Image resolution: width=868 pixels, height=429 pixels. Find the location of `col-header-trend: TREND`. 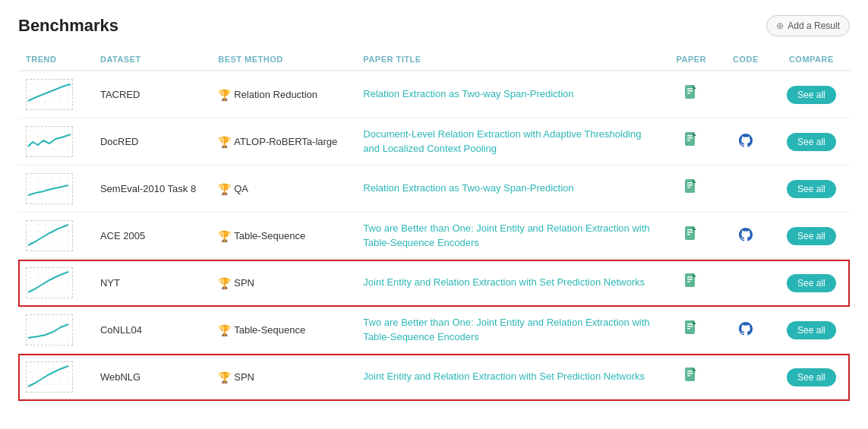

col-header-trend: TREND is located at coordinates (55, 59).